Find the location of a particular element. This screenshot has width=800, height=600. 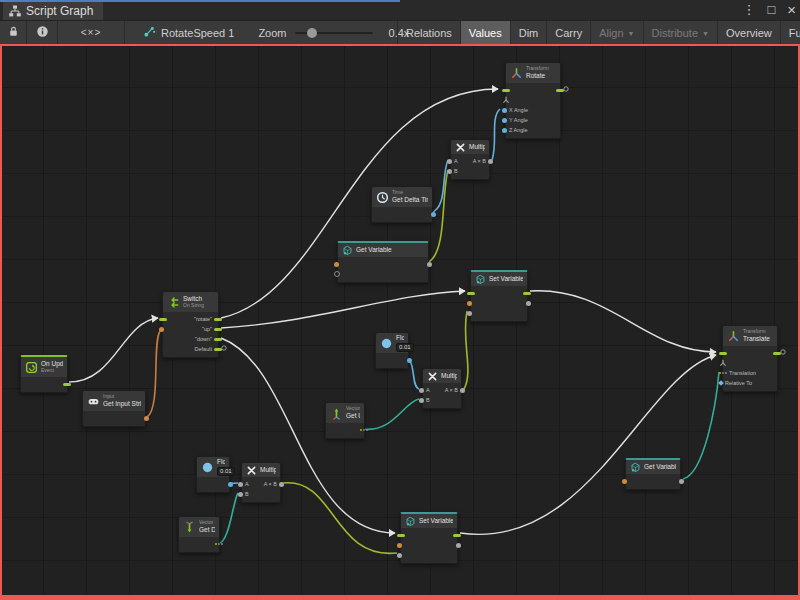

close-icon: × is located at coordinates (792, 10).